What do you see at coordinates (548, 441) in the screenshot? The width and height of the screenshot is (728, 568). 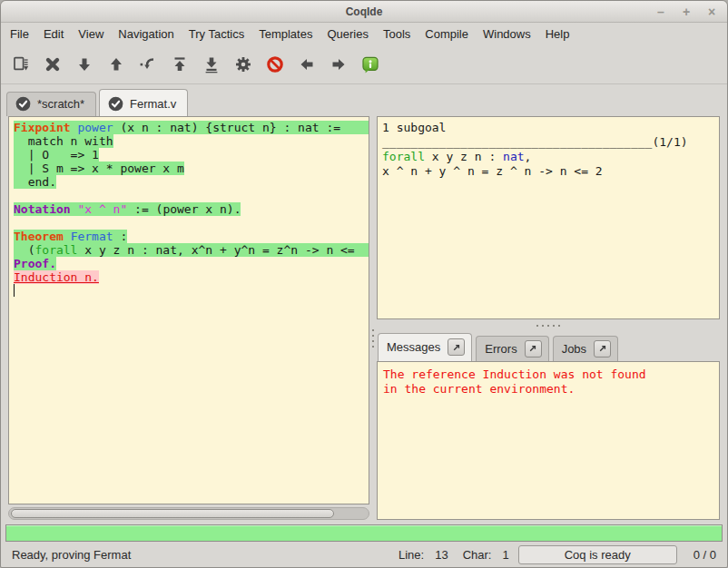 I see `messages-view: The reference Induction was not foundin …` at bounding box center [548, 441].